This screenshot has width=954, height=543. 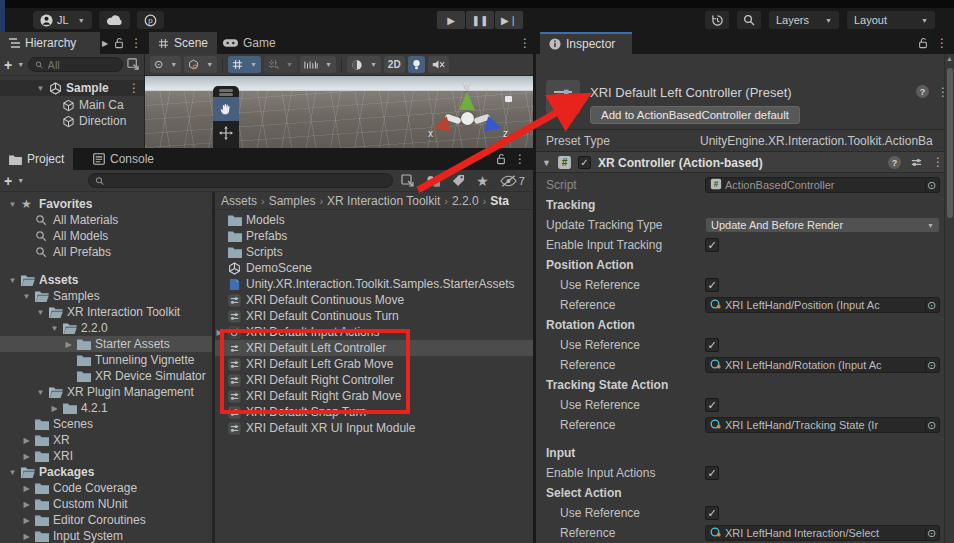 What do you see at coordinates (804, 20) in the screenshot?
I see `layers-dropdown: Layers▼` at bounding box center [804, 20].